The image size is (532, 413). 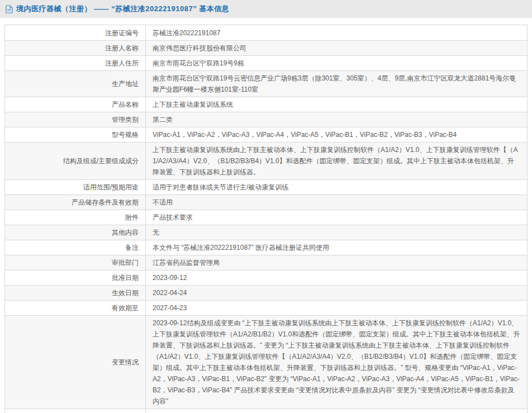 What do you see at coordinates (132, 248) in the screenshot?
I see `row-label-text: 备注` at bounding box center [132, 248].